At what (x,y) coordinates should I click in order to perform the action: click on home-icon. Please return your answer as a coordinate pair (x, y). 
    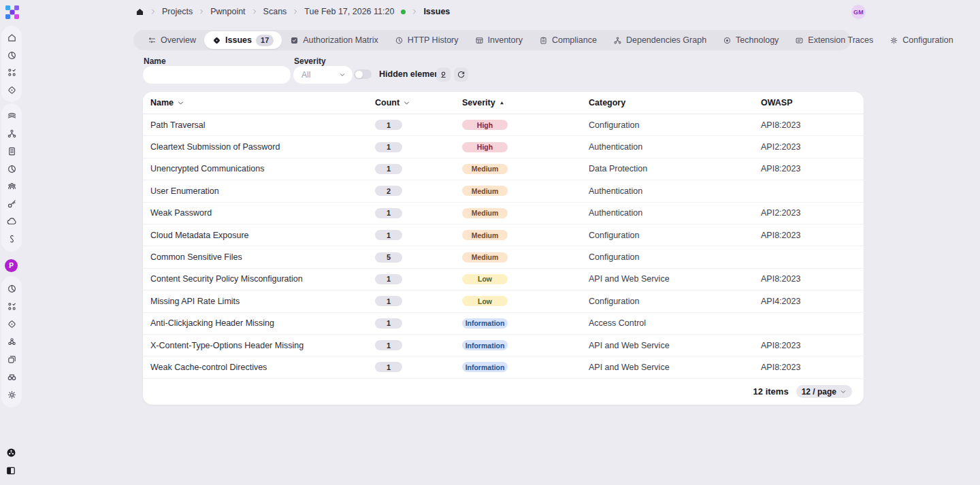
    Looking at the image, I should click on (12, 38).